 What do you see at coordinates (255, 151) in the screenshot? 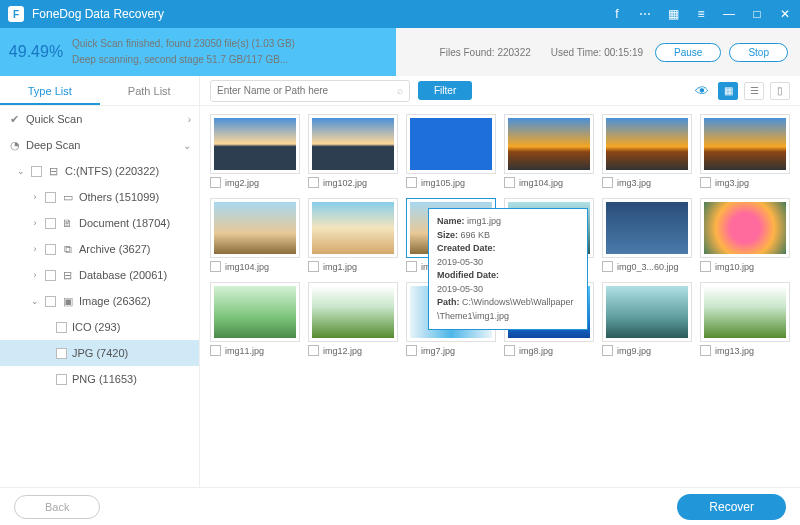
I see `file-item: img2.jpg` at bounding box center [255, 151].